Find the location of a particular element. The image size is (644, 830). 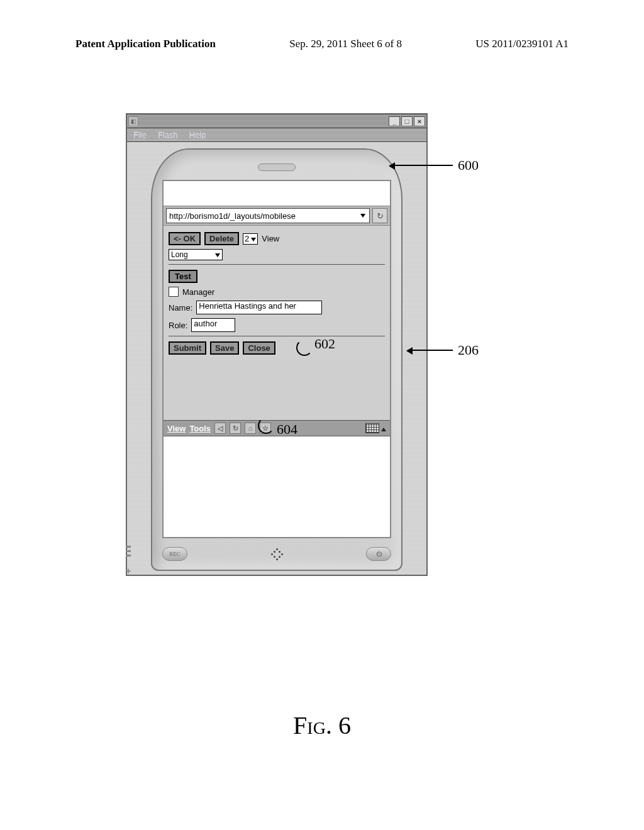

ok-button: <- OK is located at coordinates (185, 239).